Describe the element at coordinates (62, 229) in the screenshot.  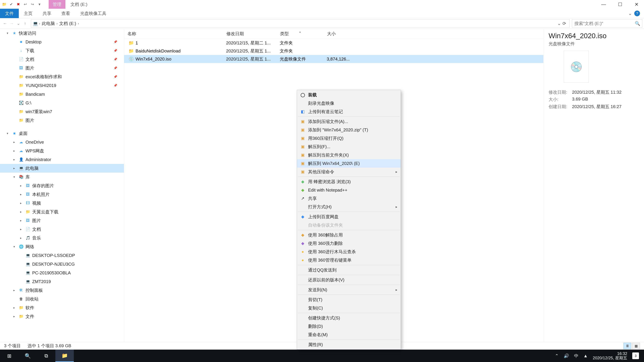
I see `nav-item: ▸📄文档` at that location.